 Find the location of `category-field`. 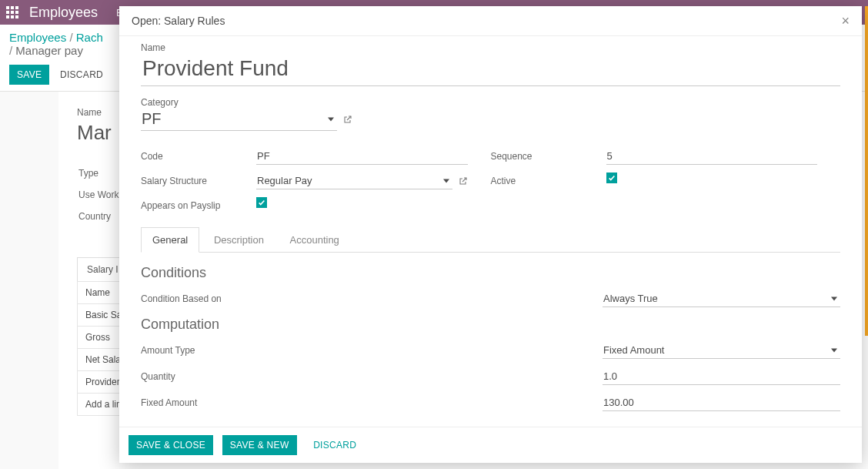

category-field is located at coordinates (239, 119).